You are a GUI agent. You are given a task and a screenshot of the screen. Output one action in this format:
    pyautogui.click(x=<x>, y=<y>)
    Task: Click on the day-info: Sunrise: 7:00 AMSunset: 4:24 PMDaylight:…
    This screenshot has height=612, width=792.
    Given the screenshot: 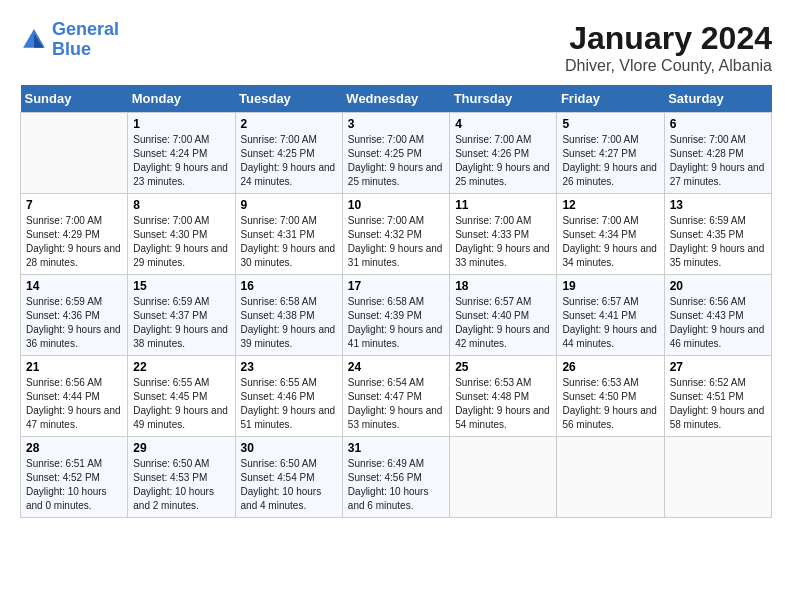 What is the action you would take?
    pyautogui.click(x=181, y=161)
    